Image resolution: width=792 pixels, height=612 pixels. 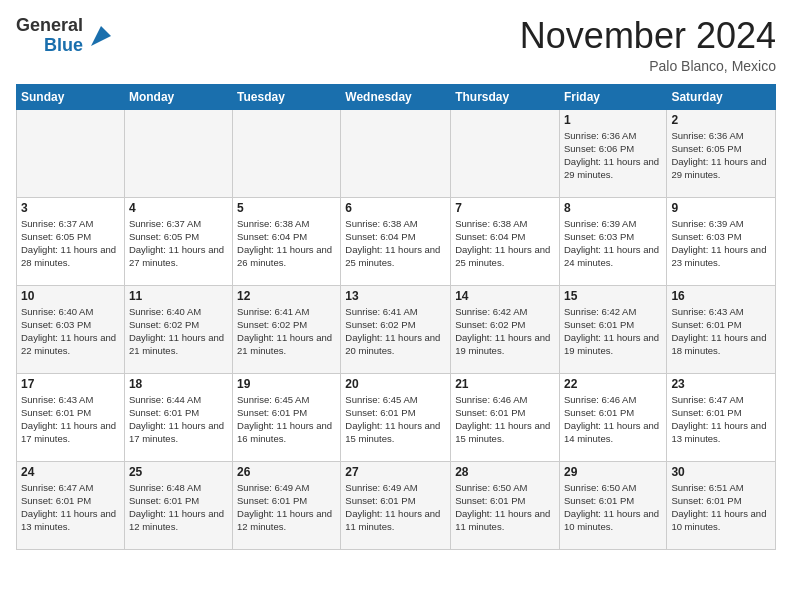 What do you see at coordinates (612, 241) in the screenshot?
I see `day-cell: 8Sunrise: 6:39 AM Sunset: 6:03 PM Daylig…` at bounding box center [612, 241].